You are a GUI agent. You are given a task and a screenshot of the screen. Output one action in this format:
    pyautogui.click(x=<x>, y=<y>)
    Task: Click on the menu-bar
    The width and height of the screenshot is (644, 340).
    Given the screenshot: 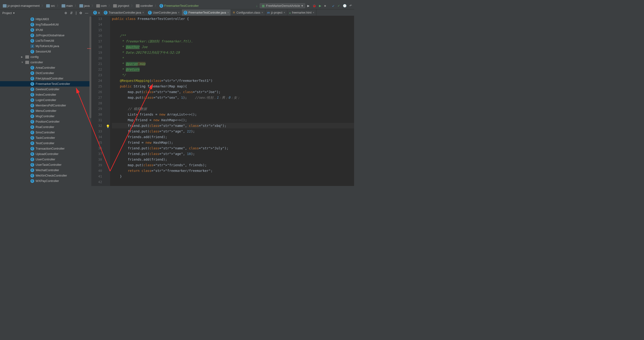 What is the action you would take?
    pyautogui.click(x=177, y=1)
    